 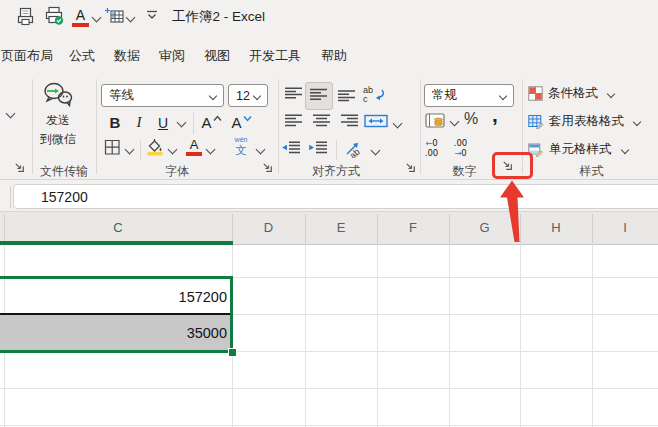 I want to click on borders-icon, so click(x=112, y=148).